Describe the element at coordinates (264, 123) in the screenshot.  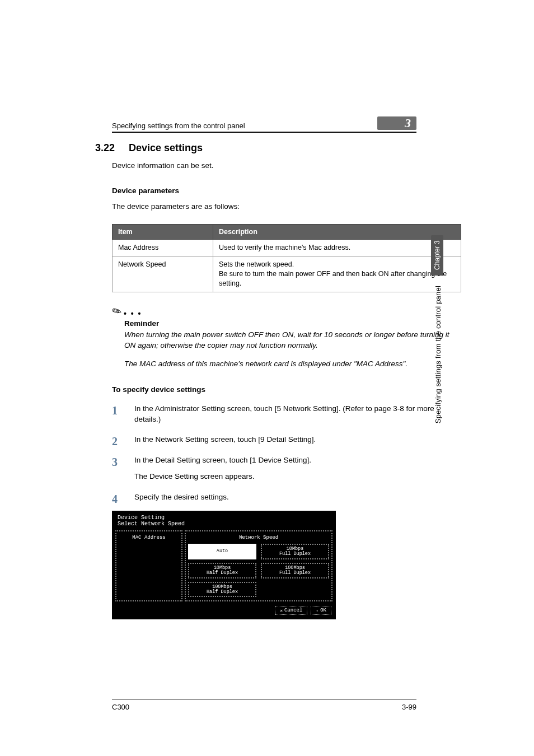
I see `header-row: Specifying settings from the control pan…` at that location.